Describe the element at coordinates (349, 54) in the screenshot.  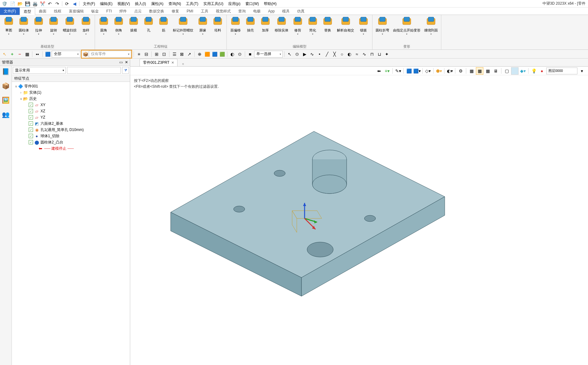
I see `tb-icon-w: ◐` at that location.